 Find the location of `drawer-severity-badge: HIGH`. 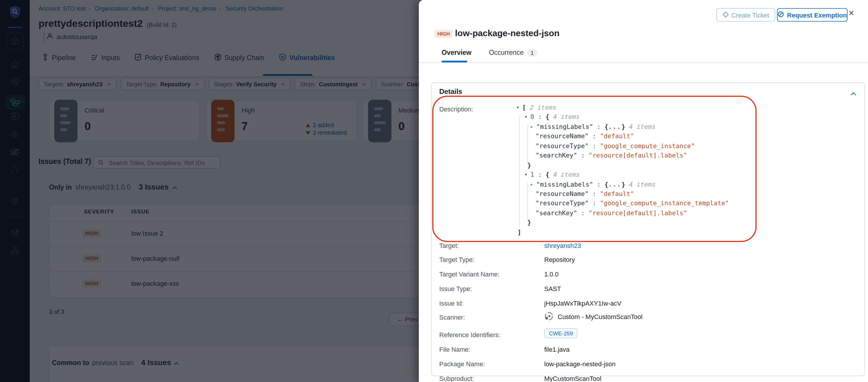

drawer-severity-badge: HIGH is located at coordinates (444, 34).